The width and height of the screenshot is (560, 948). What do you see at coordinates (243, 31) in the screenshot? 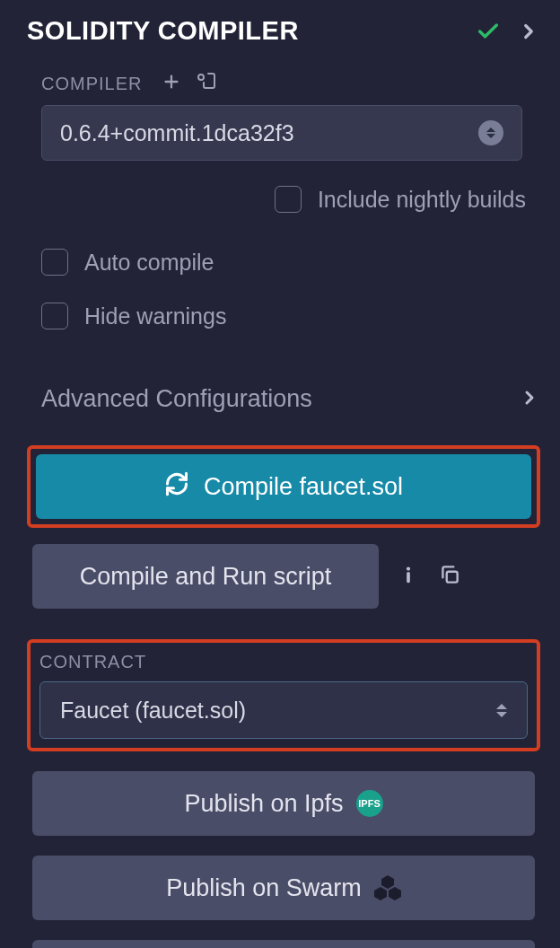
I see `panel-title: SOLIDITY COMPILER` at bounding box center [243, 31].